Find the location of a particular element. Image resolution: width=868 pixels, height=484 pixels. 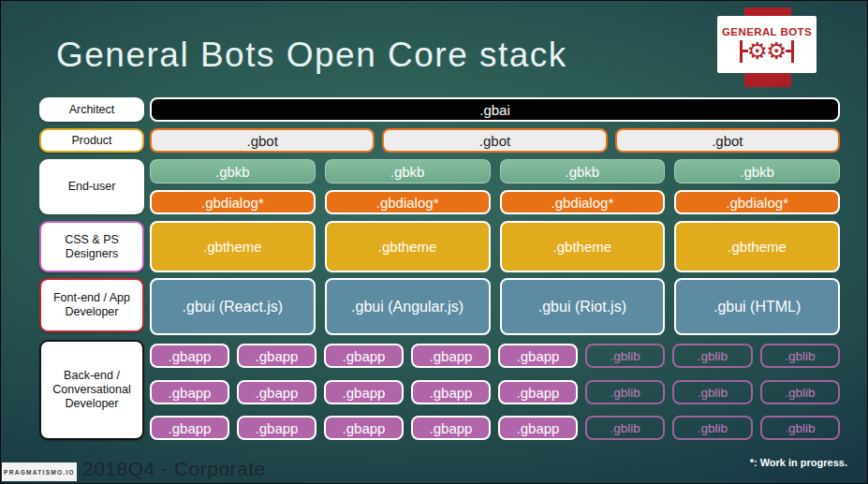

row-gbapp-1: .gbapp .gbapp .gbapp .gbapp .gbapp .gbli… is located at coordinates (494, 356).